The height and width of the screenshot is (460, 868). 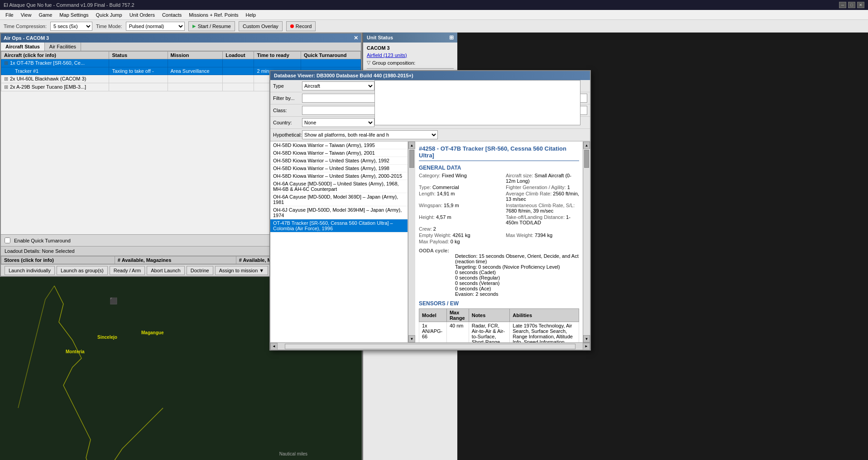 I want to click on map-label-sincelejo: Sincelejo, so click(x=107, y=337).